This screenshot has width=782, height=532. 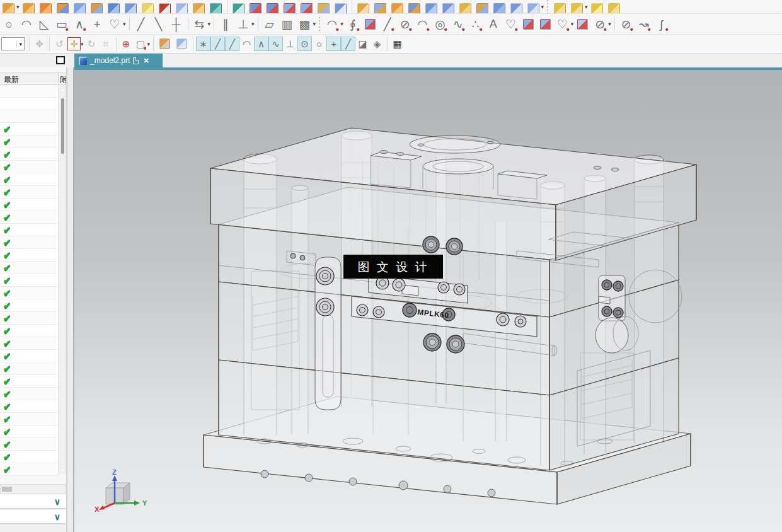 I want to click on cylinder-icon, so click(x=131, y=9).